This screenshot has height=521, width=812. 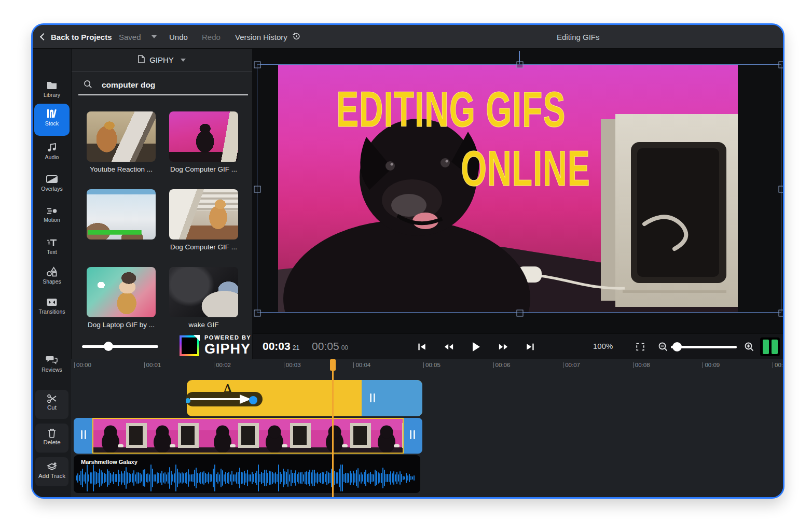 I want to click on stock-result-label: Dog Laptop GIF by ..., so click(x=121, y=325).